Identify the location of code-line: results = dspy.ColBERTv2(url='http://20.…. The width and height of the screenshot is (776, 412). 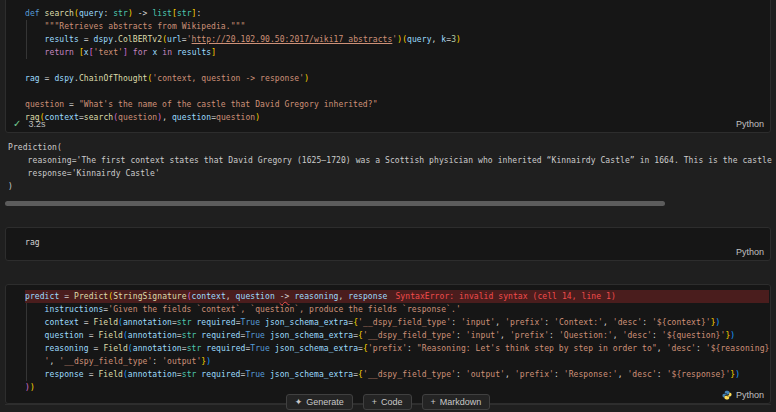
(397, 40).